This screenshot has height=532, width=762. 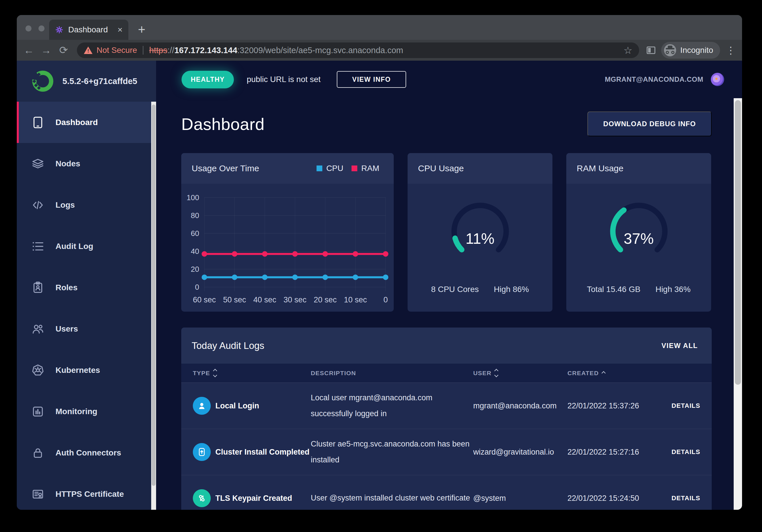 I want to click on table-row: TLS Keypair Created User @system install…, so click(x=446, y=492).